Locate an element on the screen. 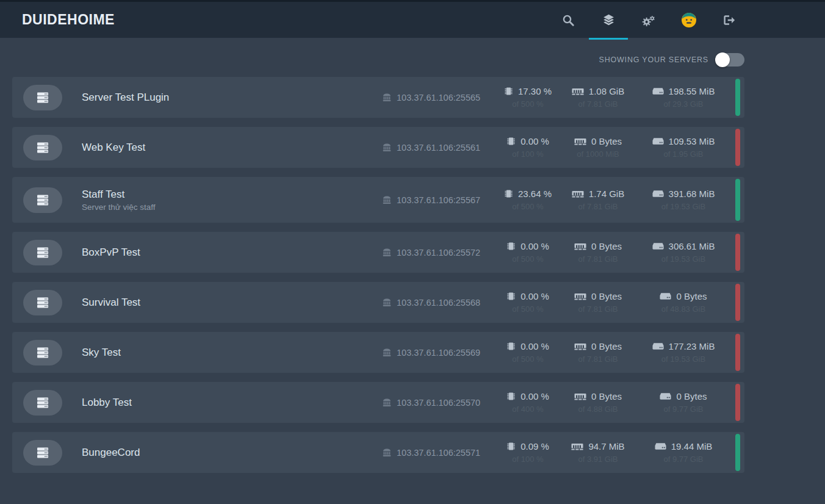 This screenshot has height=504, width=825. server-ip: 103.37.61.106:25565 is located at coordinates (438, 98).